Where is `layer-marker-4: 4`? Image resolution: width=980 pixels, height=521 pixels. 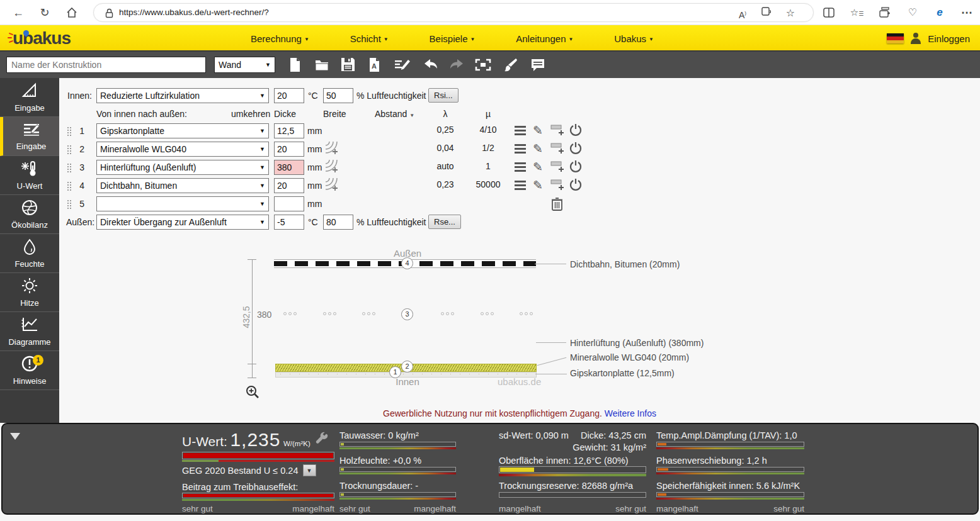 layer-marker-4: 4 is located at coordinates (407, 263).